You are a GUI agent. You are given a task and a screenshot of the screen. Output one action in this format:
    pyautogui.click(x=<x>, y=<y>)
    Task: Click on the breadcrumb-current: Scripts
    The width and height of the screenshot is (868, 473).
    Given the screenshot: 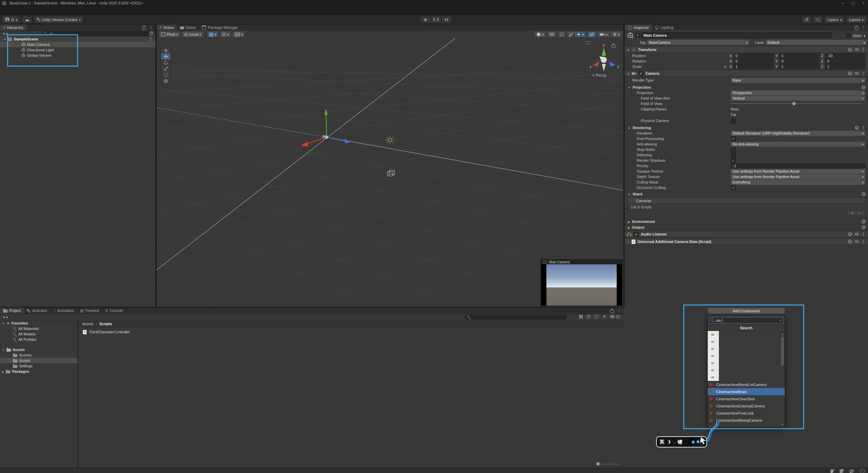 What is the action you would take?
    pyautogui.click(x=106, y=324)
    